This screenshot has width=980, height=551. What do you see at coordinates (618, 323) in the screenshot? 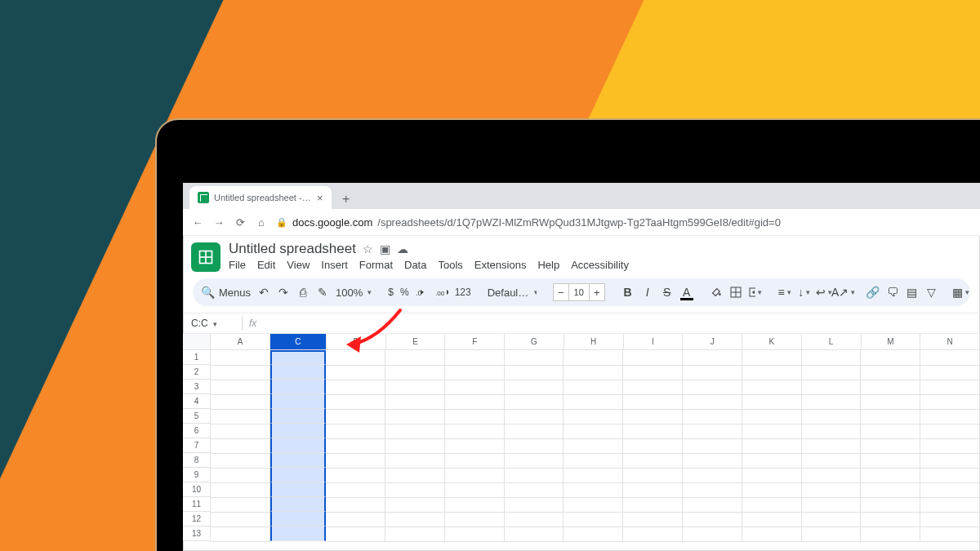
I see `formula-input` at bounding box center [618, 323].